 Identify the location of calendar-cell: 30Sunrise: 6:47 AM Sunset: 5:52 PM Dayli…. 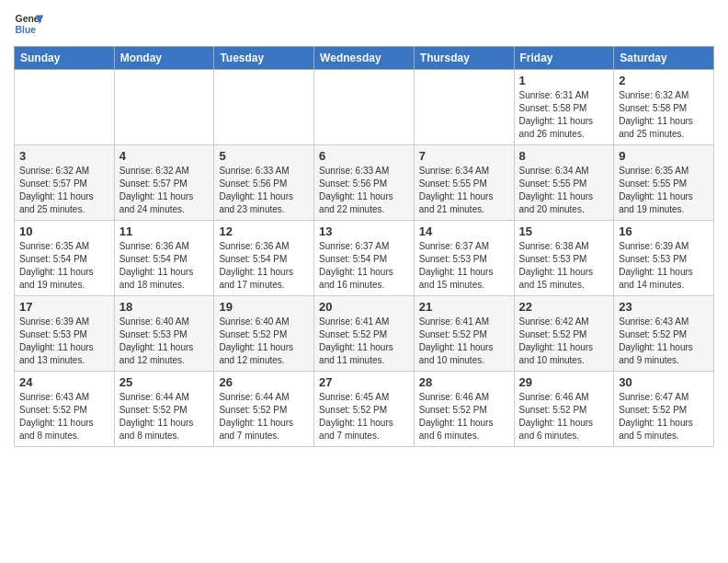
(664, 409).